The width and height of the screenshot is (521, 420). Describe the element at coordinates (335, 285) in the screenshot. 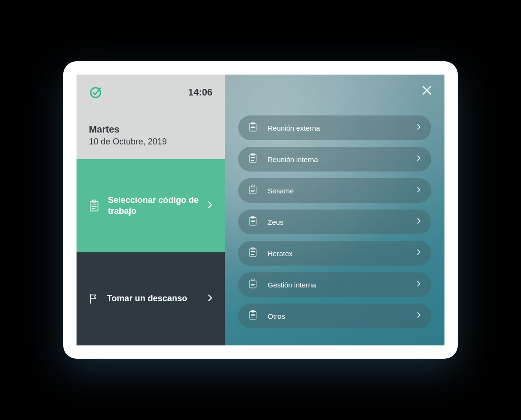

I see `work-code-item: Gestión interna` at that location.